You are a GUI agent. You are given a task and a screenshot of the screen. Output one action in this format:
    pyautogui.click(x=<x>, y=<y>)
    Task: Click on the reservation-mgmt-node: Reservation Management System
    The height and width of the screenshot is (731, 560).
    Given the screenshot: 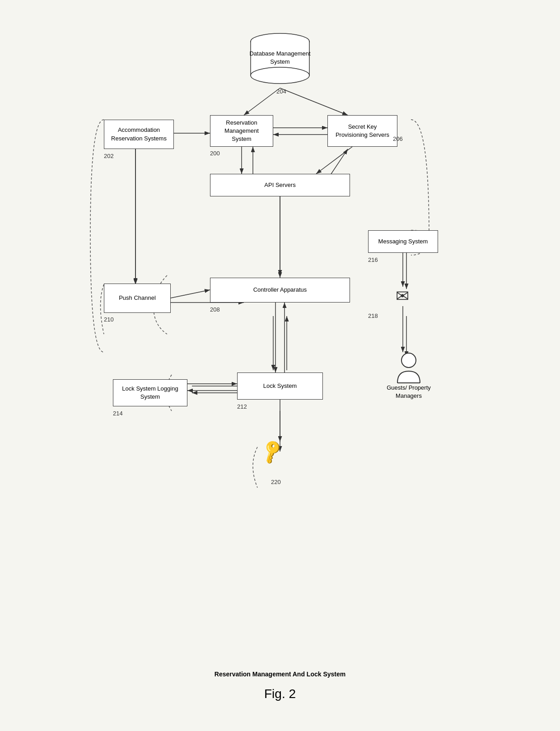 What is the action you would take?
    pyautogui.click(x=242, y=131)
    